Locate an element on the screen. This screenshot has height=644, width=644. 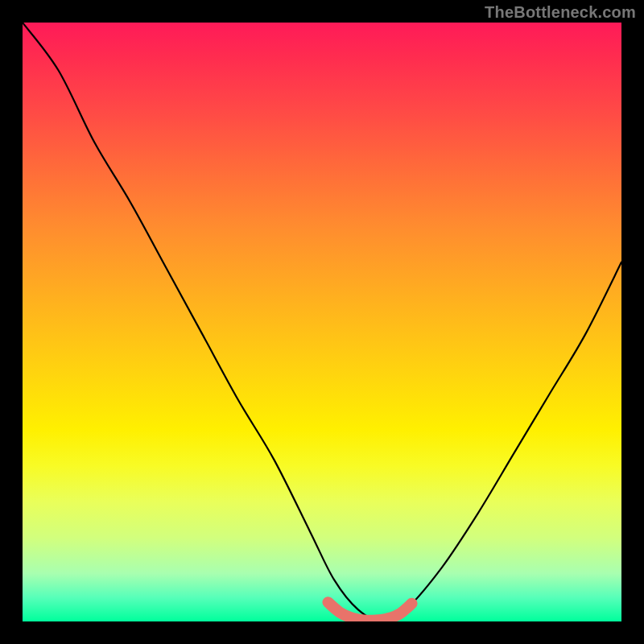
watermark-text: TheBottleneck.com is located at coordinates (560, 13).